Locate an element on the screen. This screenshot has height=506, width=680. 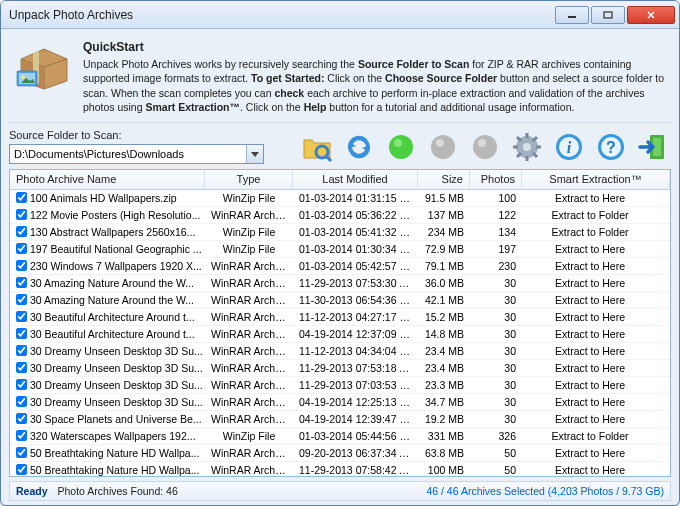
cell-size: 72.9 MB is located at coordinates (444, 249).